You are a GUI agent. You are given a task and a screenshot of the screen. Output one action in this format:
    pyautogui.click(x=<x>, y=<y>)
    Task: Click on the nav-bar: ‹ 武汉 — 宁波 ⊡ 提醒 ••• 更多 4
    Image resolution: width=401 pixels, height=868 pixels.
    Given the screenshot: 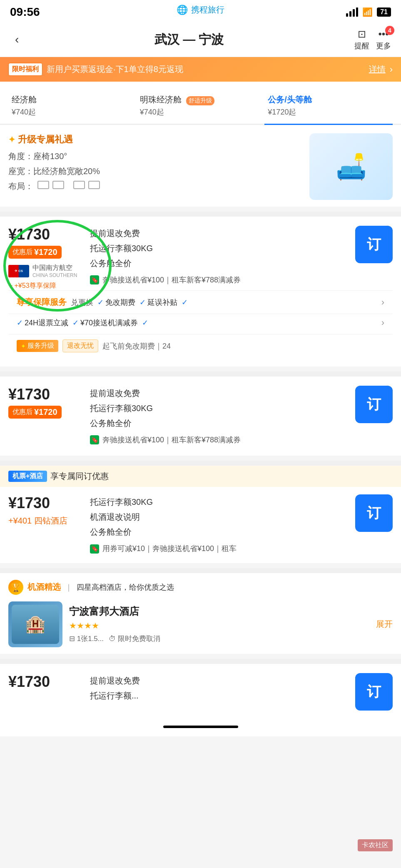 What is the action you would take?
    pyautogui.click(x=201, y=40)
    